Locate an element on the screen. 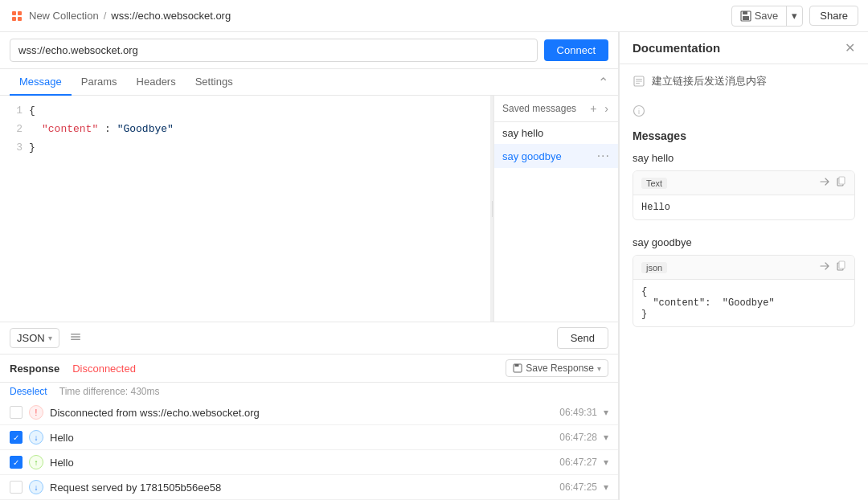 The height and width of the screenshot is (500, 868). url-bar: Connect is located at coordinates (309, 51).